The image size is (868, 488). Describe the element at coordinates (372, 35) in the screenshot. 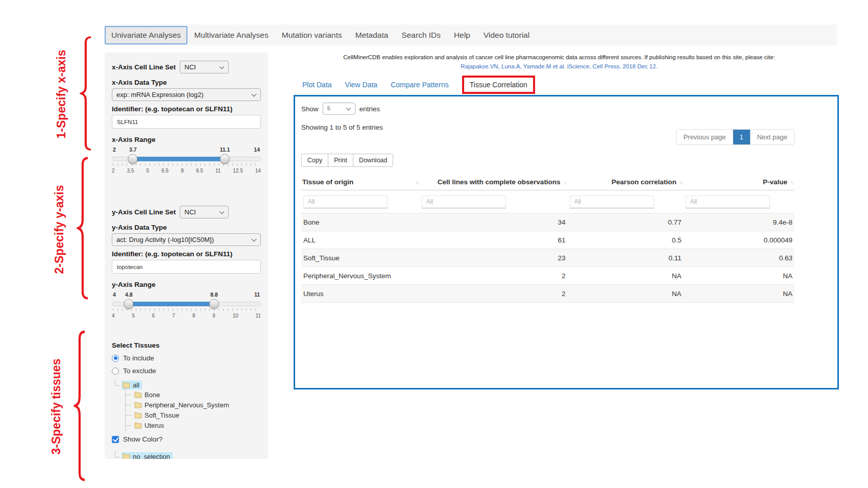

I see `nav-tab-metadata: Metadata` at that location.